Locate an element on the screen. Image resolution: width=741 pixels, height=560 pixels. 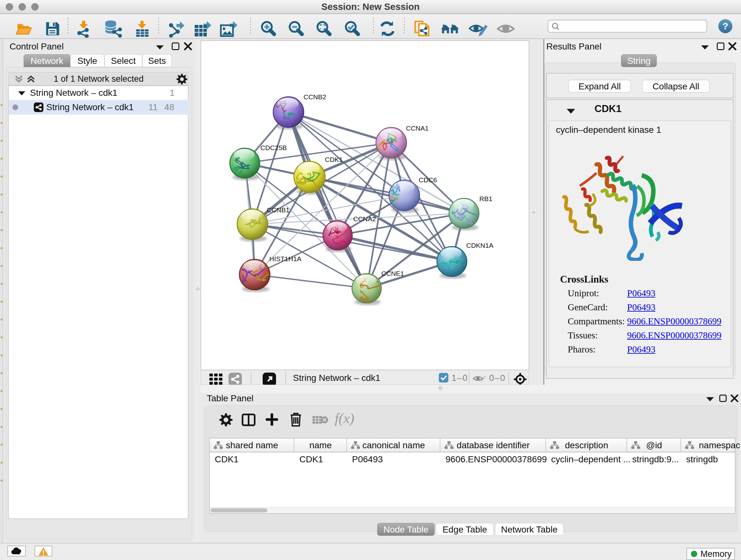
svg-text: CDKN1A is located at coordinates (480, 245).